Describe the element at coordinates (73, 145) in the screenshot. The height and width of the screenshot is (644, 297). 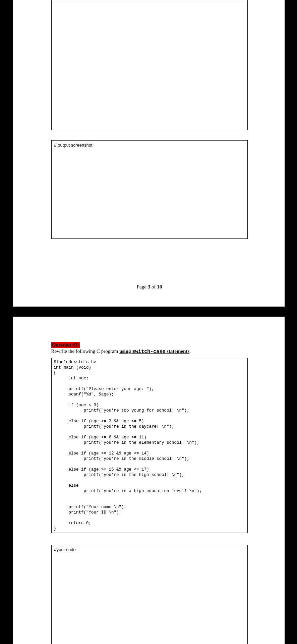
I see `output-label: // output screenshot` at that location.